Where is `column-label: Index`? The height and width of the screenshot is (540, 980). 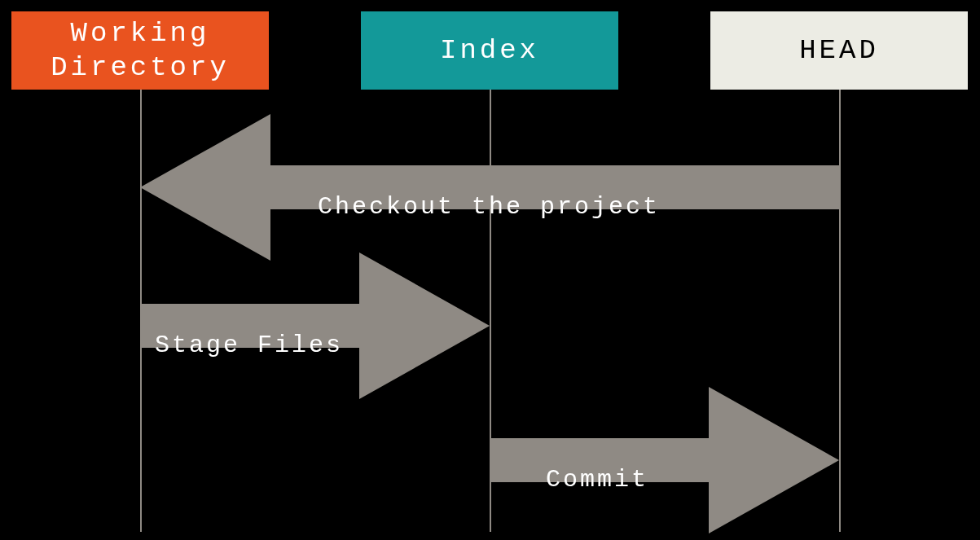 column-label: Index is located at coordinates (490, 50).